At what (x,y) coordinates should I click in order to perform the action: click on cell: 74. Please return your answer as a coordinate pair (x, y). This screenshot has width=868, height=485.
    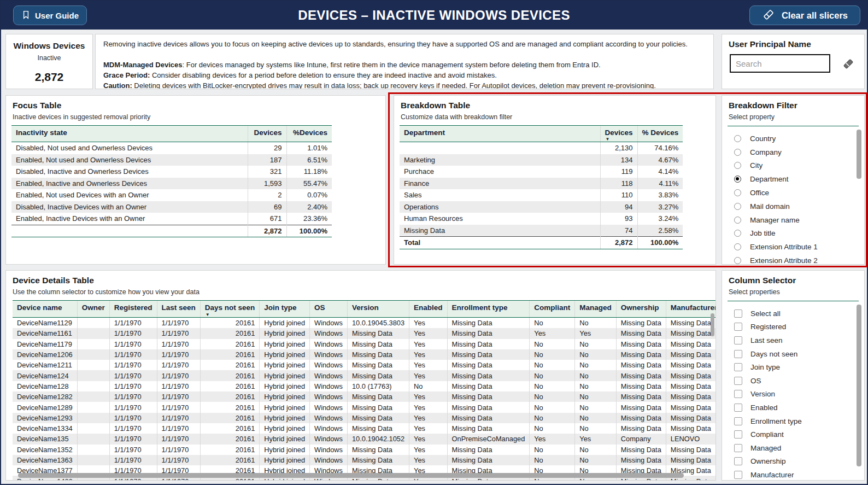
    Looking at the image, I should click on (619, 231).